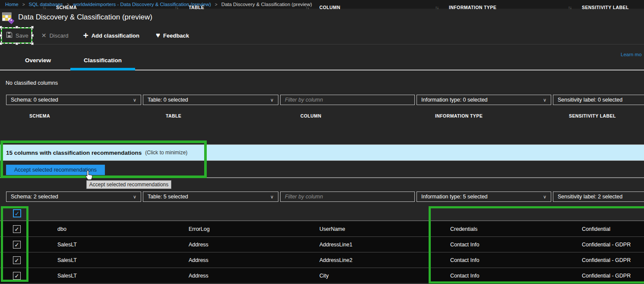  Describe the element at coordinates (598, 100) in the screenshot. I see `sensitivity-label-filter-top: Sensitivity label: 0 selected` at that location.